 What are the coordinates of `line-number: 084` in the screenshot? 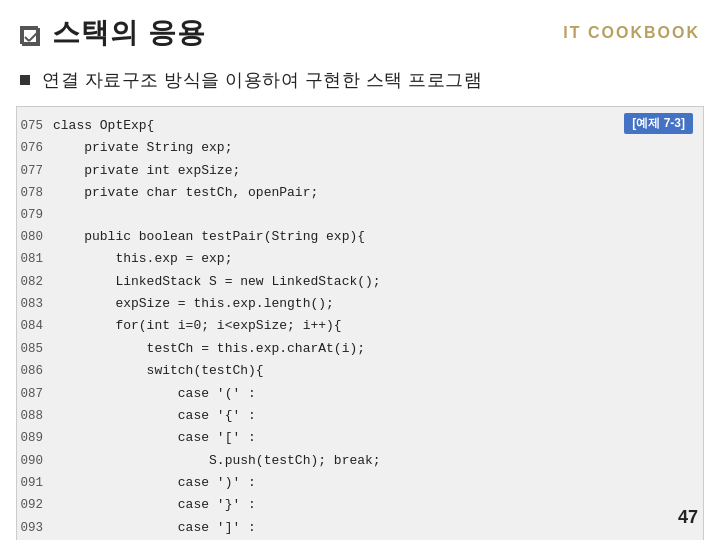 It's located at (35, 326).